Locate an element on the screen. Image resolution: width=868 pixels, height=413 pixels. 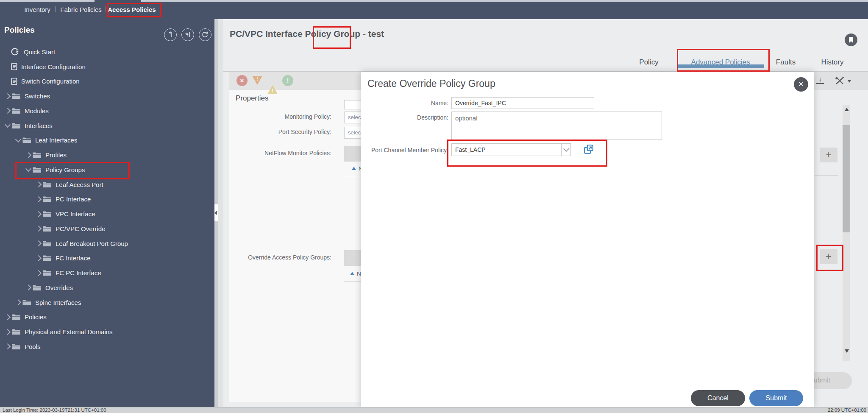
quick-start-icon is located at coordinates (15, 52).